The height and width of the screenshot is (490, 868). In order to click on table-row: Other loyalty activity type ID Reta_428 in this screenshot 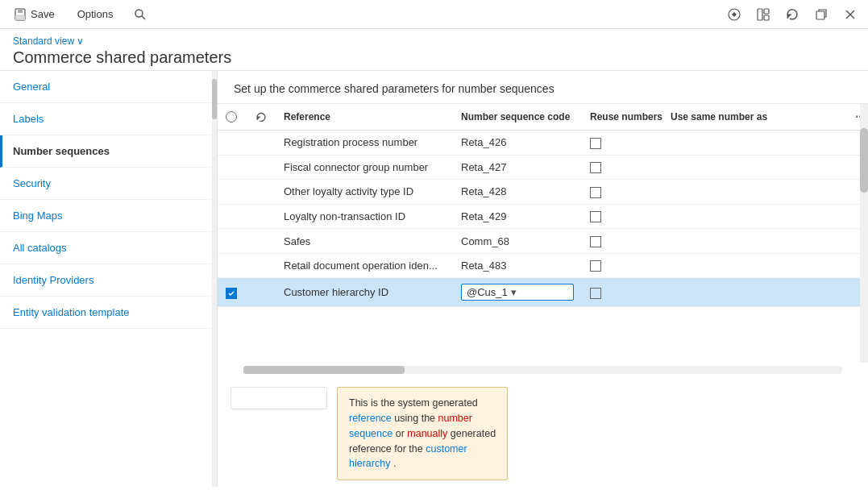, I will do `click(543, 192)`.